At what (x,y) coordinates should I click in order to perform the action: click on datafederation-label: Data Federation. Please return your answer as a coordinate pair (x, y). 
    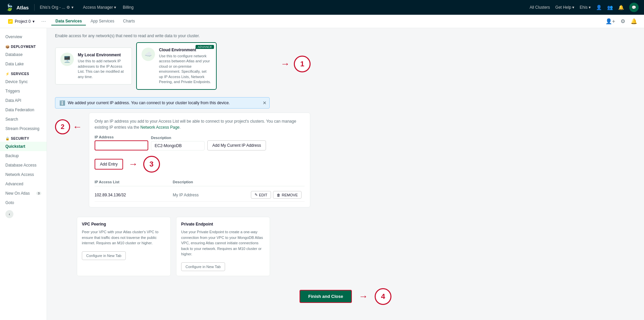
    Looking at the image, I should click on (20, 110).